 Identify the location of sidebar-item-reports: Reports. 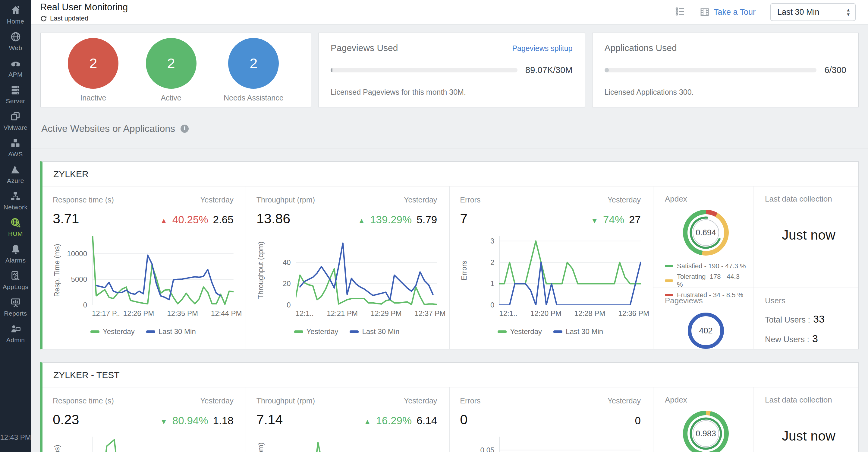
(16, 307).